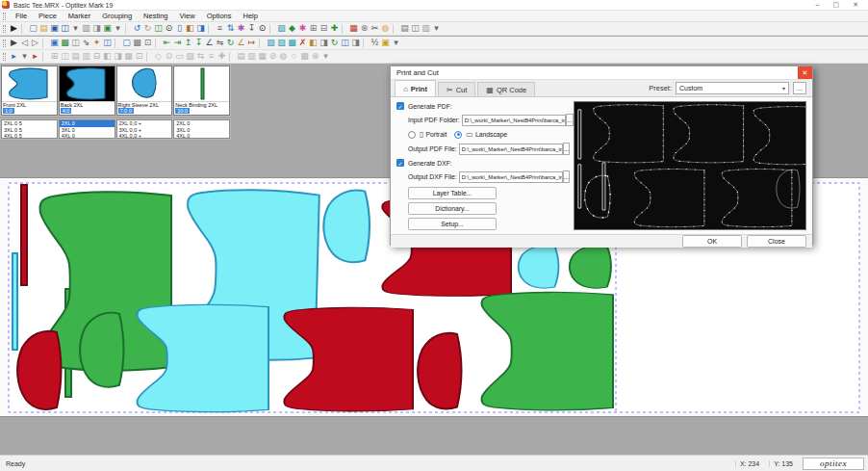  I want to click on toolbar-icon-open-model: ◧, so click(191, 29).